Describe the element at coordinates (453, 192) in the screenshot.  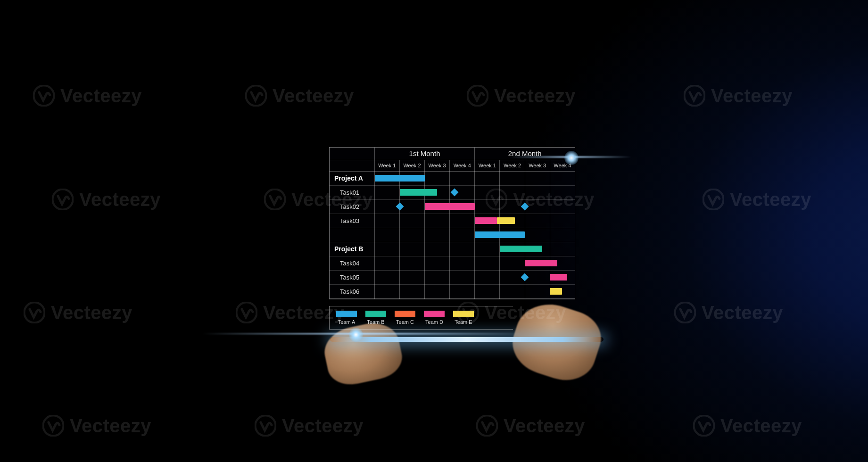
I see `gantt-row: Task01` at that location.